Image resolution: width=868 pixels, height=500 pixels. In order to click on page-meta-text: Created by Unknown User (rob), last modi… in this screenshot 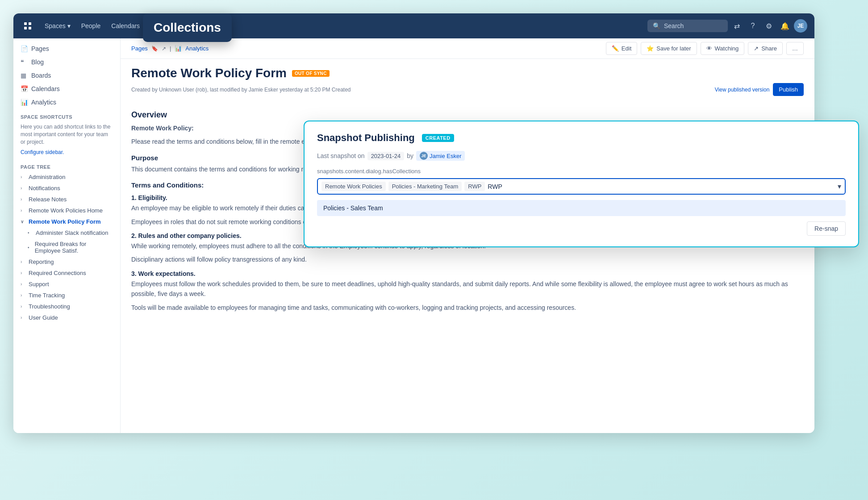, I will do `click(241, 90)`.